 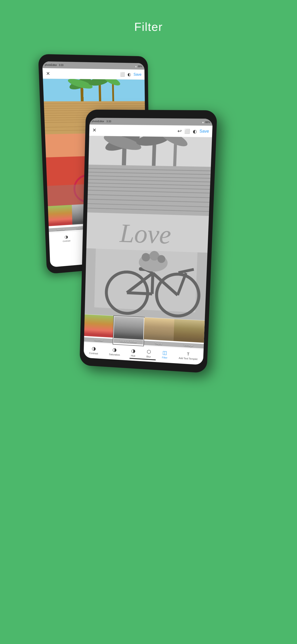 I want to click on hue-icon-front: ◑, so click(x=133, y=351).